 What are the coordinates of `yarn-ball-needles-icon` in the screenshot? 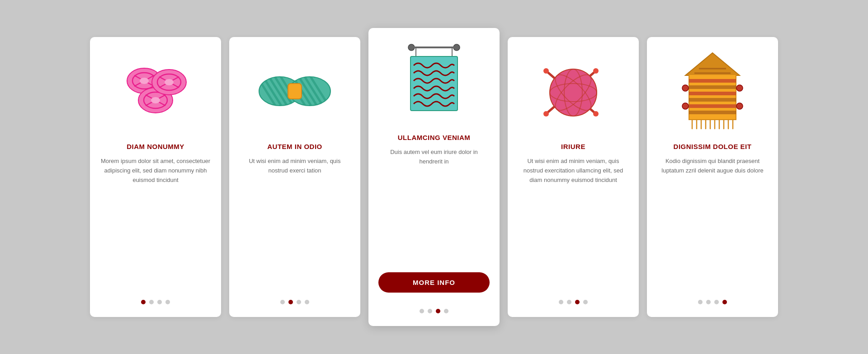 It's located at (573, 91).